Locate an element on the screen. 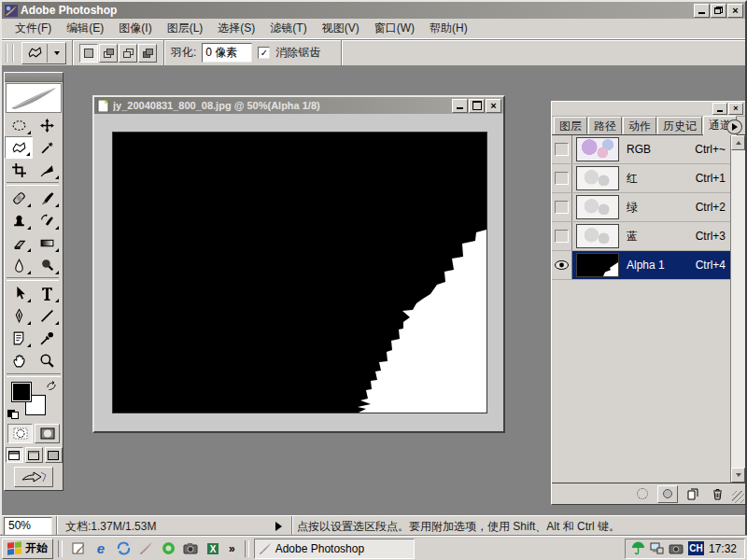 Image resolution: width=747 pixels, height=560 pixels. doc-minimize-button is located at coordinates (459, 106).